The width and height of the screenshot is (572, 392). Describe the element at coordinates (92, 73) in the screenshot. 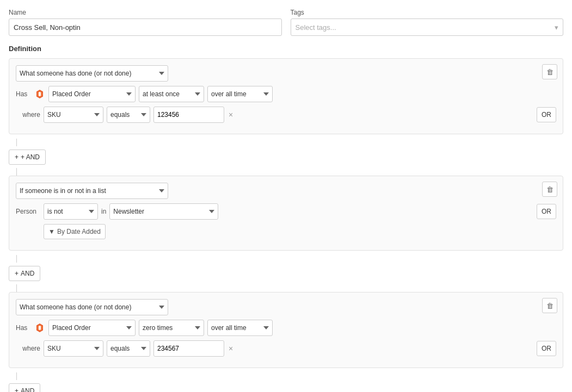

I see `condition-type-select-1: What someone has done (or not done)` at that location.